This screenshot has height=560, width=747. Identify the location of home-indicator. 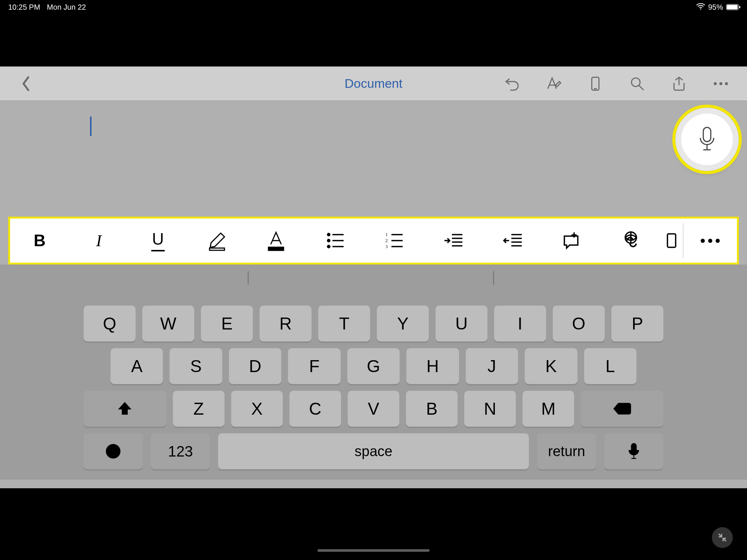
(374, 551).